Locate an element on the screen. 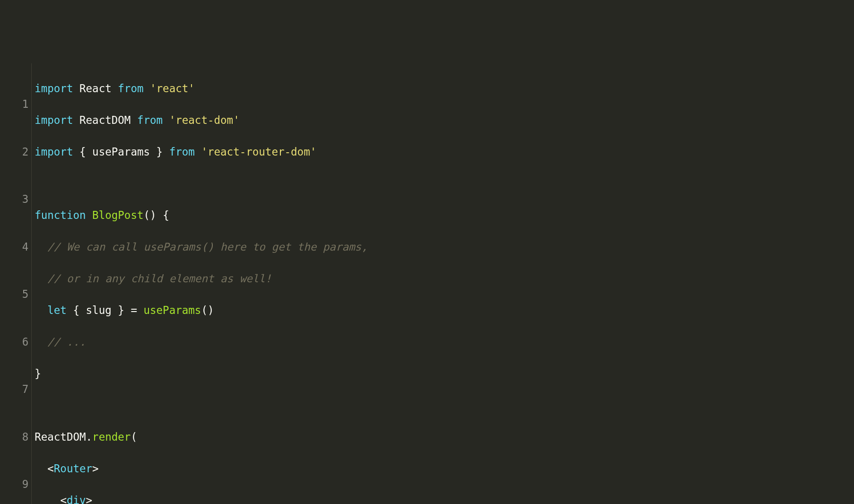 This screenshot has width=854, height=504. code-line: import { useParams } from 'react-router-… is located at coordinates (444, 152).